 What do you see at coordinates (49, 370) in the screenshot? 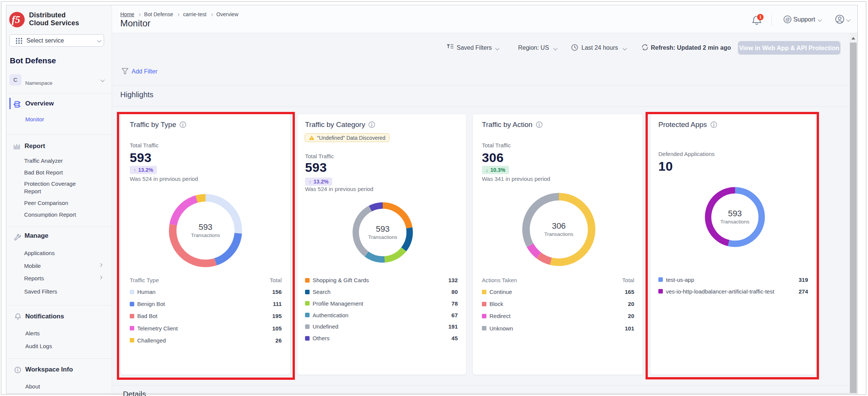
I see `sidebar-section-workspace-info: Workspace Info` at bounding box center [49, 370].